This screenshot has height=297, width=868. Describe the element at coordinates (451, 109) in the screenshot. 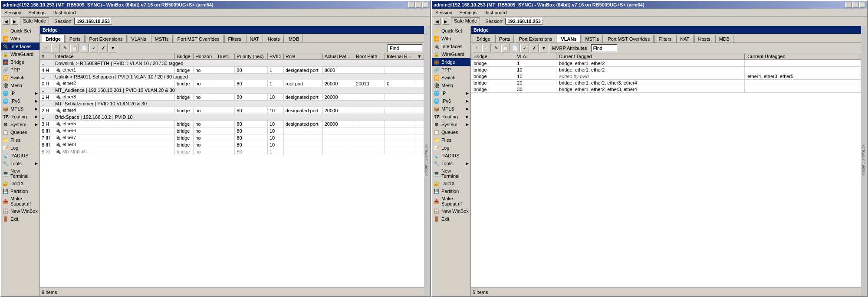

I see `right-sidebar-mpls: 📦 MPLS ▶` at that location.